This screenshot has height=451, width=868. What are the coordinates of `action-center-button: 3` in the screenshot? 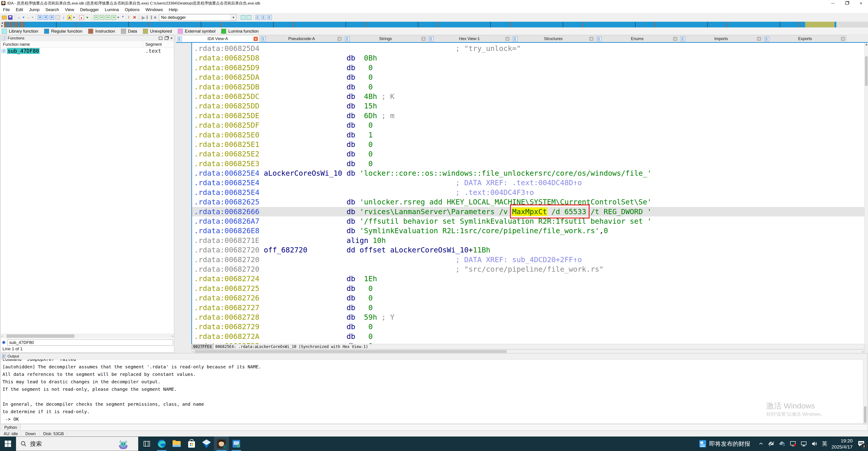 It's located at (861, 444).